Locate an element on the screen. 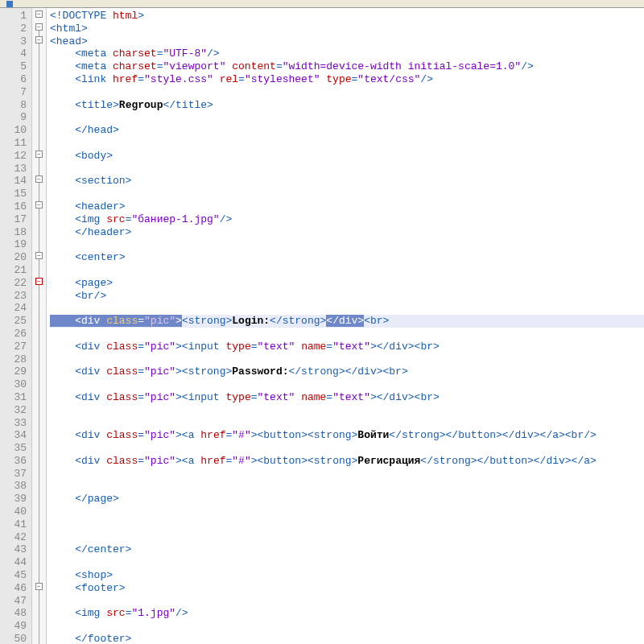 The image size is (644, 644). code-line: </center> is located at coordinates (347, 550).